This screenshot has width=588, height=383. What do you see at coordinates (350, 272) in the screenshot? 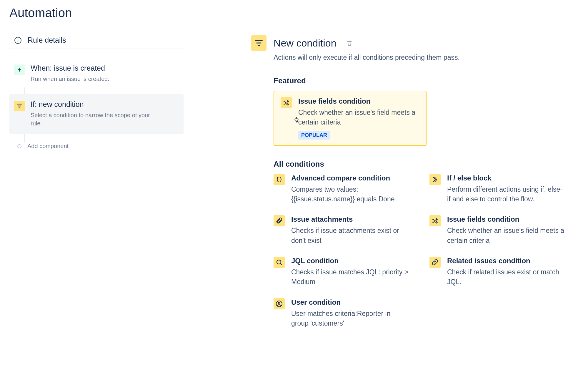
I see `condition-card: JQL condition Checks if issue matches JQ…` at bounding box center [350, 272].